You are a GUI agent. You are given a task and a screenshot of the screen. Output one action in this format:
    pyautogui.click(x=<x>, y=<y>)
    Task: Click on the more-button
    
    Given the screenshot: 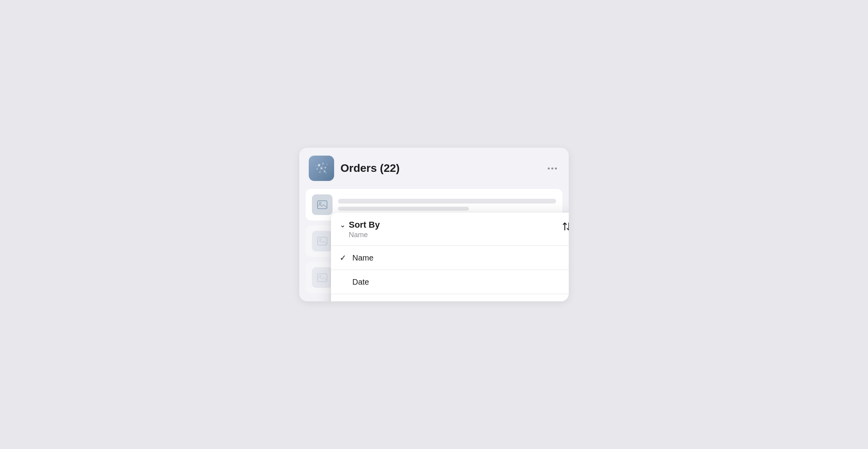 What is the action you would take?
    pyautogui.click(x=552, y=168)
    